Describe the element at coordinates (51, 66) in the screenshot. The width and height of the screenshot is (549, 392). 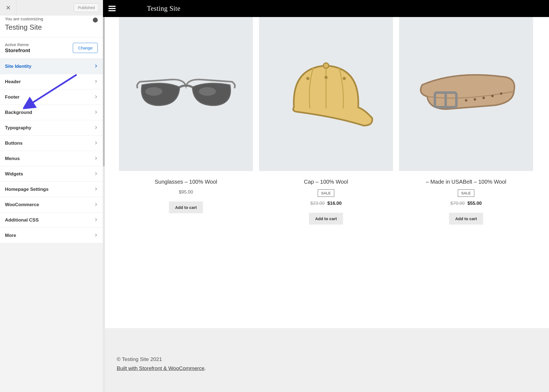
I see `panel-item-site-identity: Site Identity` at that location.